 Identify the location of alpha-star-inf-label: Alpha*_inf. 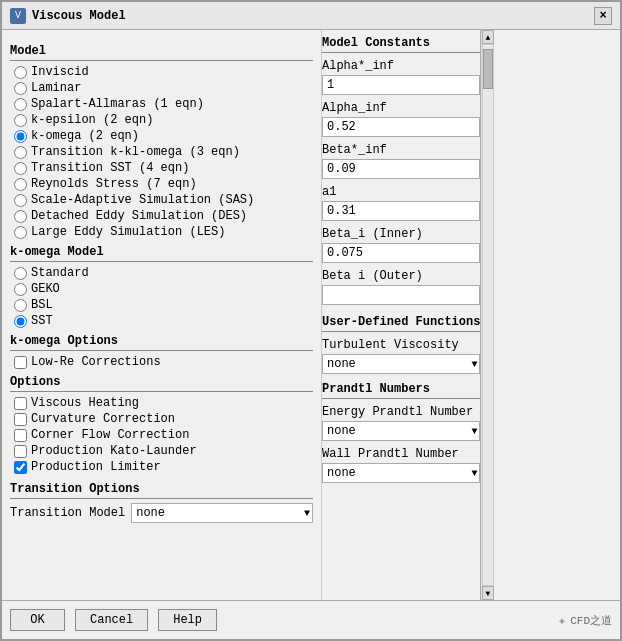
(401, 66).